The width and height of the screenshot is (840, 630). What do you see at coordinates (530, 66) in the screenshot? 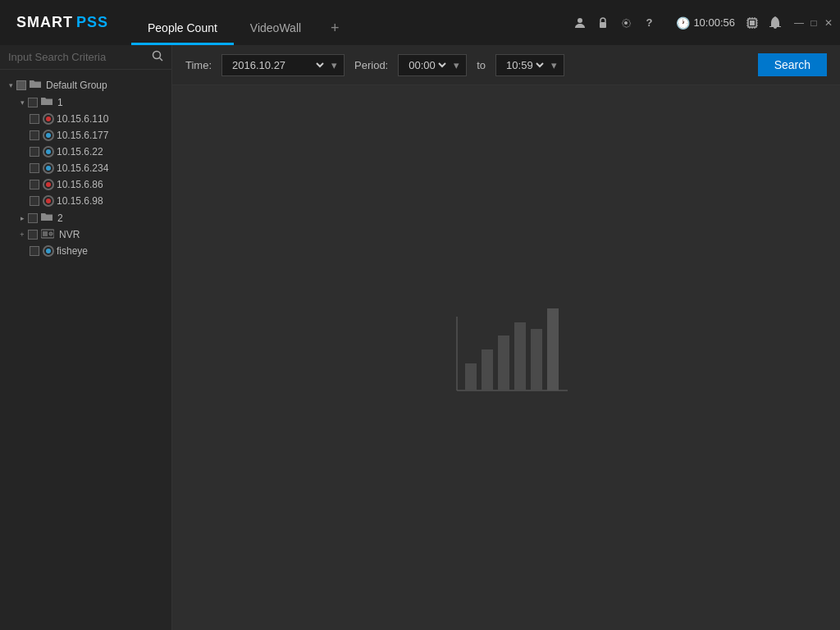
I see `period-end-picker: 10:59 ▾` at bounding box center [530, 66].